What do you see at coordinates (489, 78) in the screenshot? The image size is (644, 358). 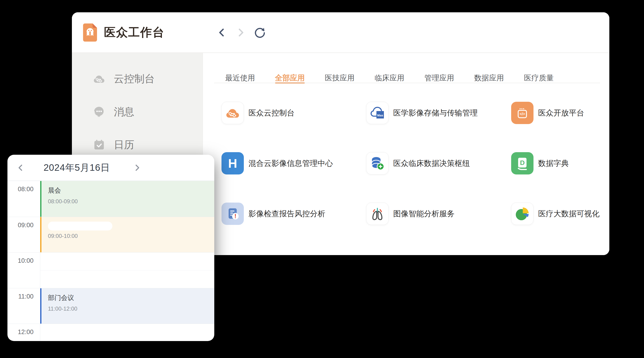 I see `tab-data: 数据应用` at bounding box center [489, 78].